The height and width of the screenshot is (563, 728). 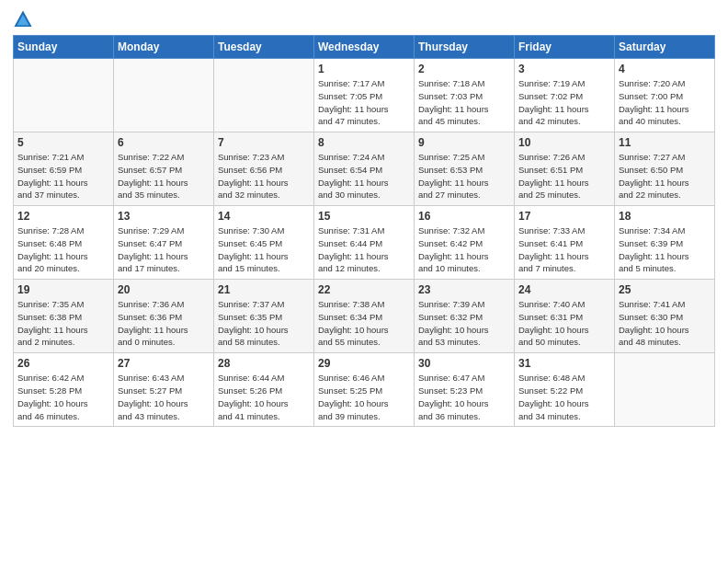 What do you see at coordinates (164, 397) in the screenshot?
I see `day-info: Sunrise: 6:43 AM Sunset: 5:27 PM Dayligh…` at bounding box center [164, 397].